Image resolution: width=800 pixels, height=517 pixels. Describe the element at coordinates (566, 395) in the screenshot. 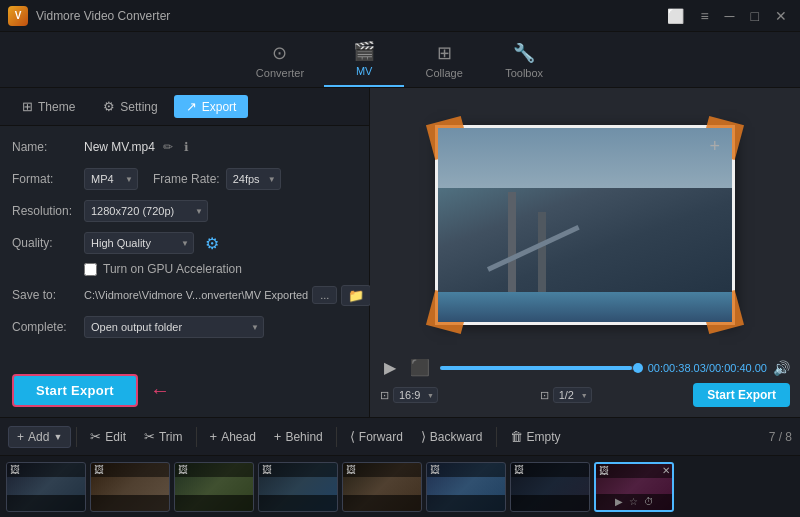

I see `clips-group: ⊡ 1/2 2/2` at that location.